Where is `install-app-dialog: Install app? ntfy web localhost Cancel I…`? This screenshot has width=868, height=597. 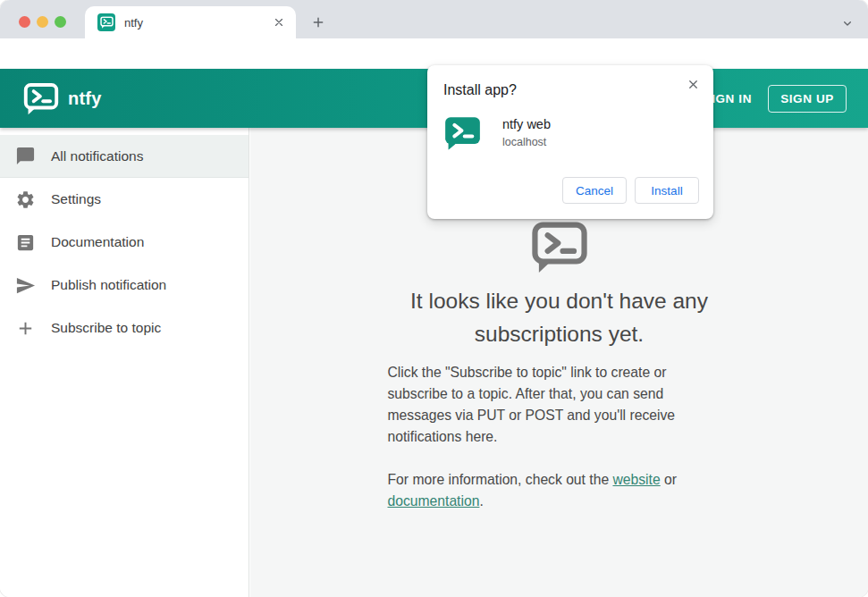
install-app-dialog: Install app? ntfy web localhost Cancel I… is located at coordinates (570, 142).